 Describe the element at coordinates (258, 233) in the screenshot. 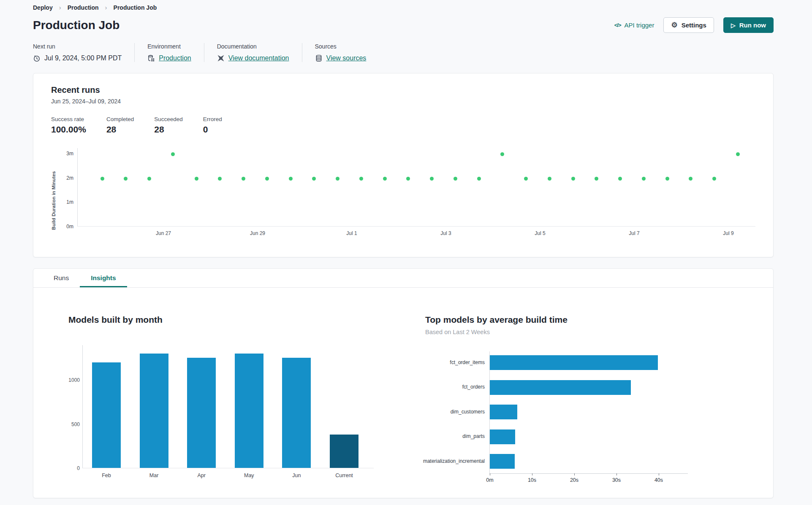

I see `duration-x-tick-label: Jun 29` at that location.